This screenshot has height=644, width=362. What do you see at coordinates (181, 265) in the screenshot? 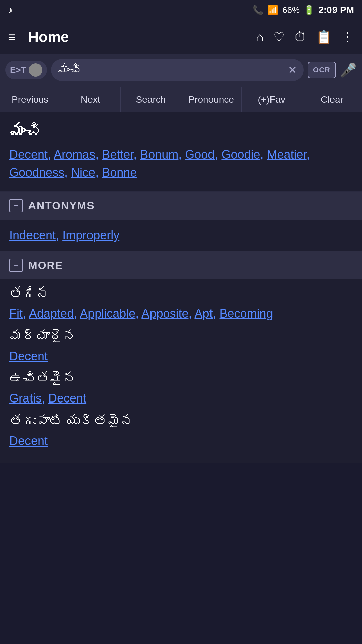
I see `more-section-header: − MORE` at bounding box center [181, 265].